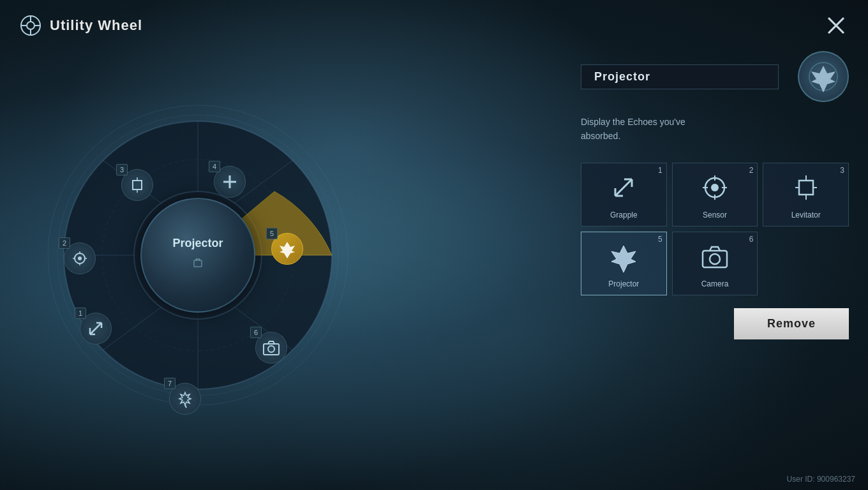 This screenshot has height=490, width=868. Describe the element at coordinates (64, 243) in the screenshot. I see `segment-number-2: 2` at that location.